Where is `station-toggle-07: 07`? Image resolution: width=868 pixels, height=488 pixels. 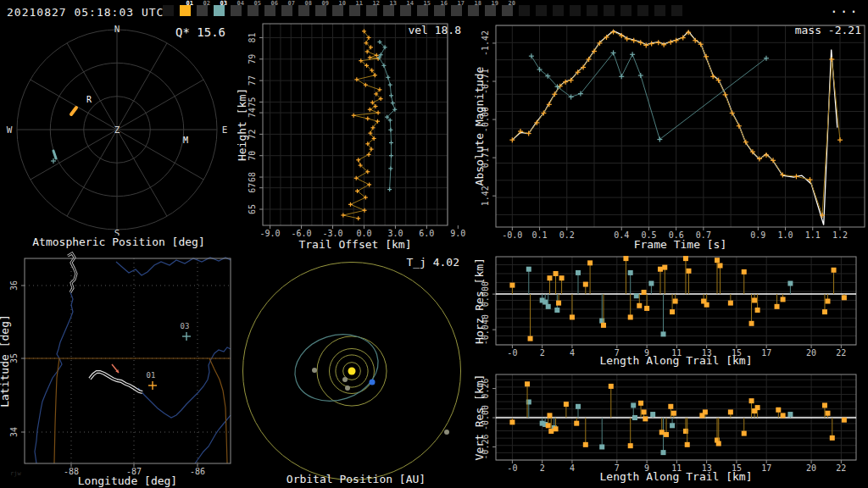 station-toggle-07: 07 is located at coordinates (287, 10).